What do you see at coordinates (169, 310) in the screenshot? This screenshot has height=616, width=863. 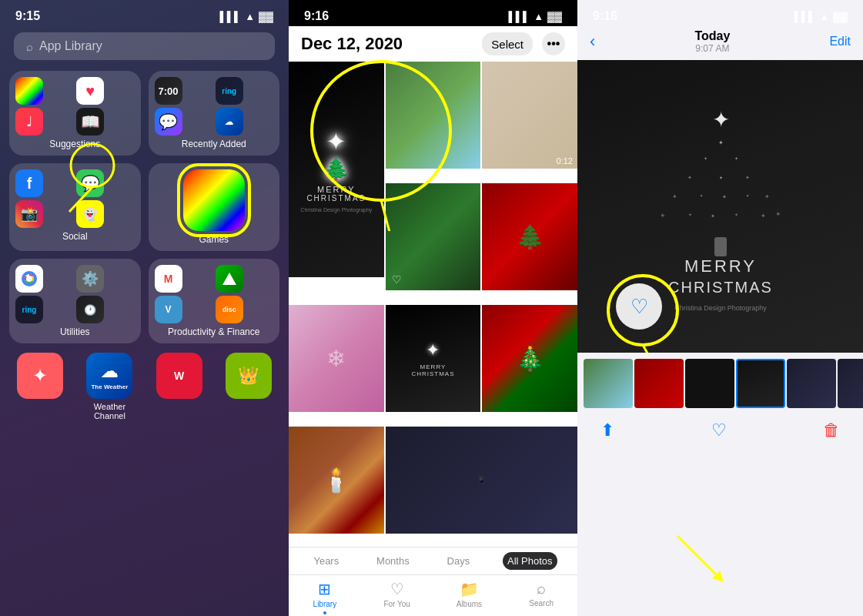 I see `app-venmo: V` at bounding box center [169, 310].